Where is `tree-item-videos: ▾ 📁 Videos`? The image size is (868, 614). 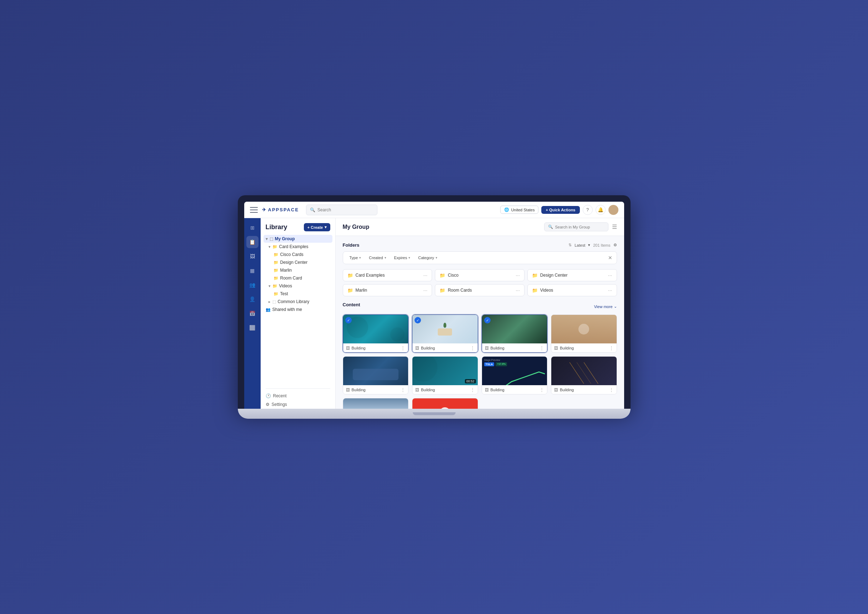
tree-item-videos: ▾ 📁 Videos is located at coordinates (298, 286).